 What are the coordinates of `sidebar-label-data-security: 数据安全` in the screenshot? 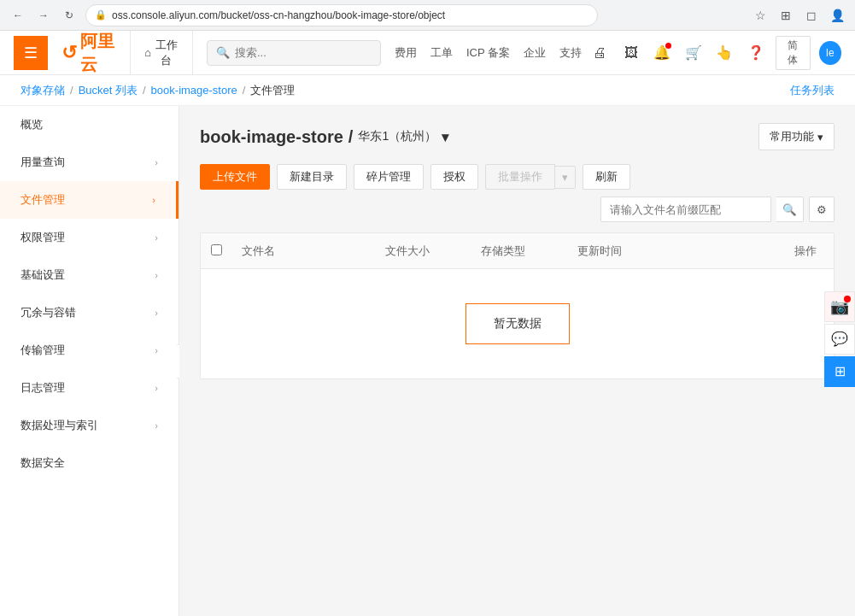 It's located at (43, 463).